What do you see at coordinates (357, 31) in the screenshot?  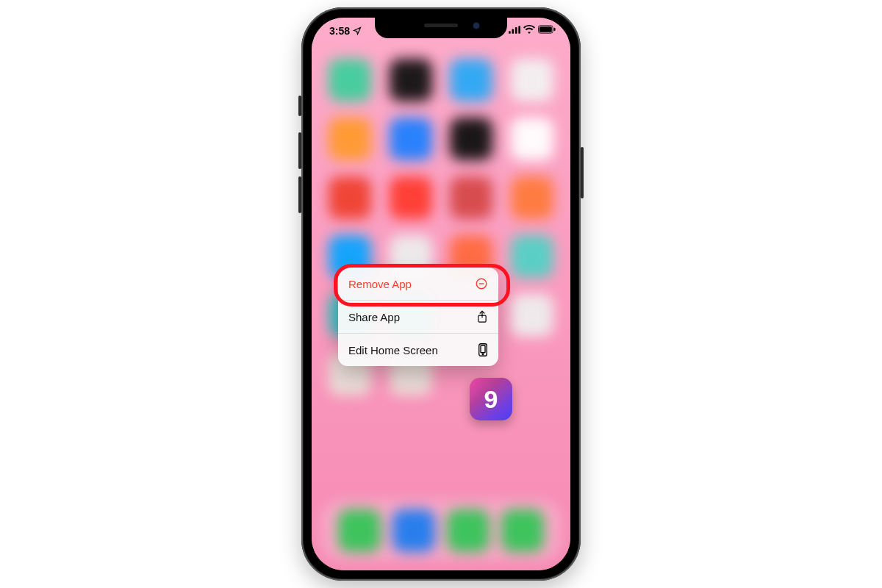 I see `location-icon` at bounding box center [357, 31].